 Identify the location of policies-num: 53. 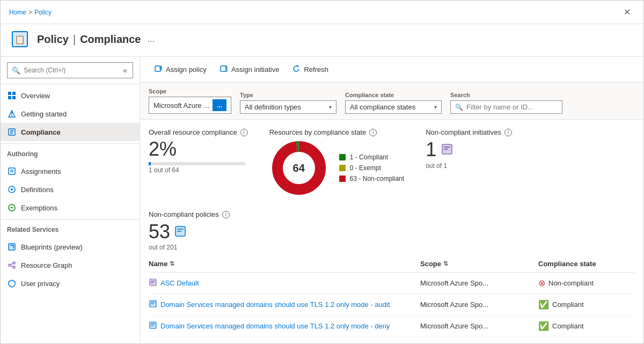
(159, 232).